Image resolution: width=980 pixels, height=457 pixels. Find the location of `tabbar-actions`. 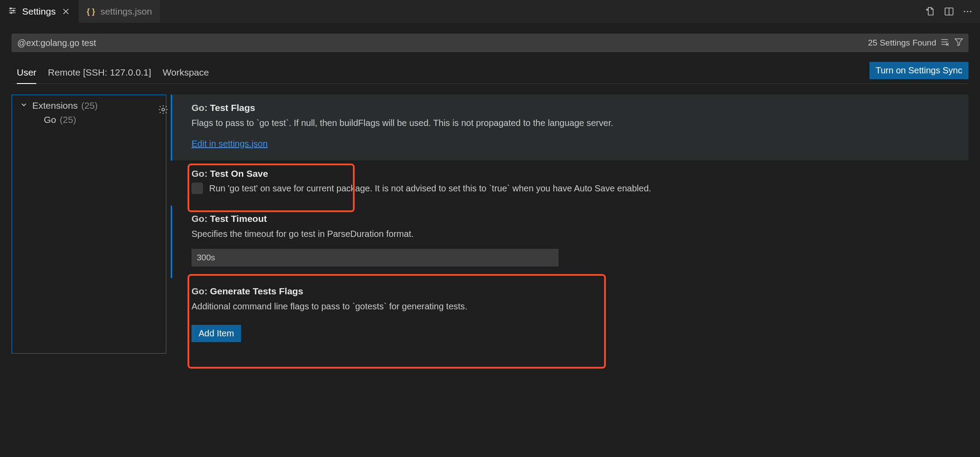

tabbar-actions is located at coordinates (949, 11).